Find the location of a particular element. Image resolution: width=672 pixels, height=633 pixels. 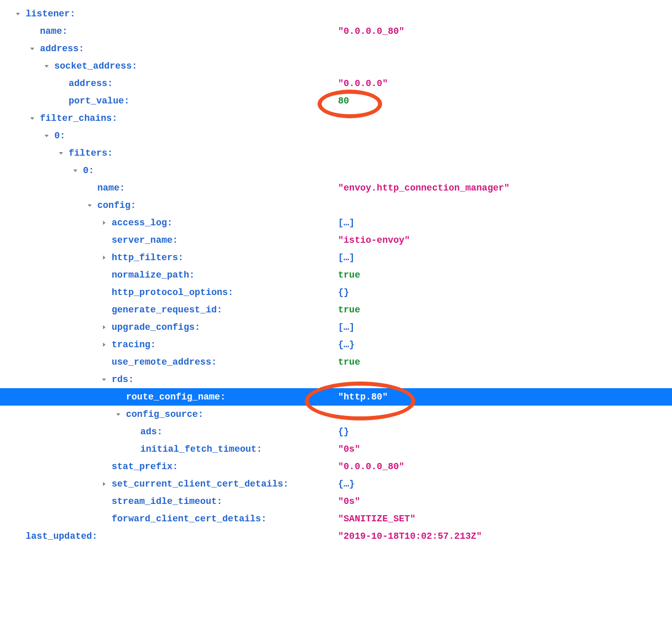

tree-row: tracing:{…} is located at coordinates (344, 345).